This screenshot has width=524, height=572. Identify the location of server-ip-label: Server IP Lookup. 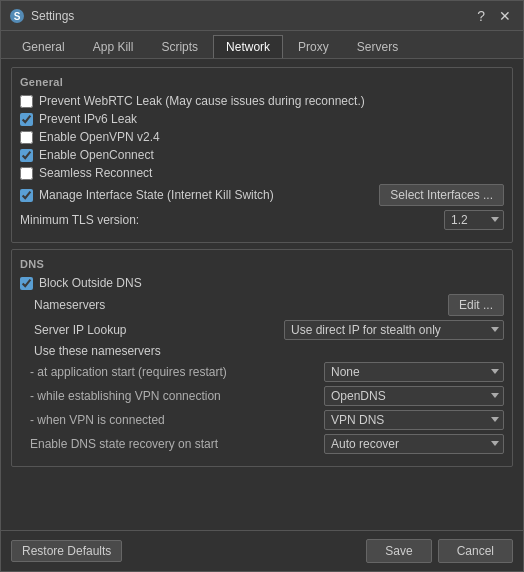
(152, 330).